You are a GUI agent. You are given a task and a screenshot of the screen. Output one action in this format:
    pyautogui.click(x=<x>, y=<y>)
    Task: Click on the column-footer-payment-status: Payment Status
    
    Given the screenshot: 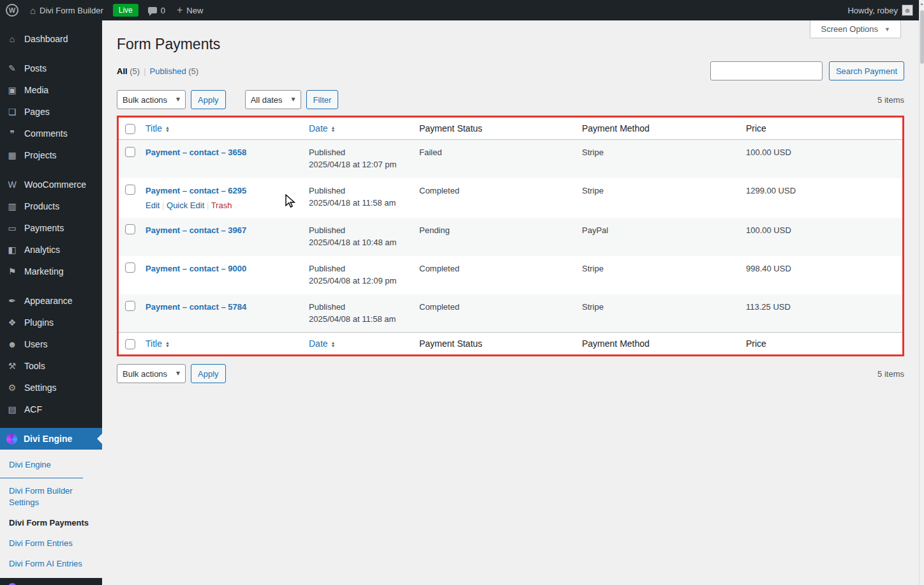 What is the action you would take?
    pyautogui.click(x=494, y=344)
    